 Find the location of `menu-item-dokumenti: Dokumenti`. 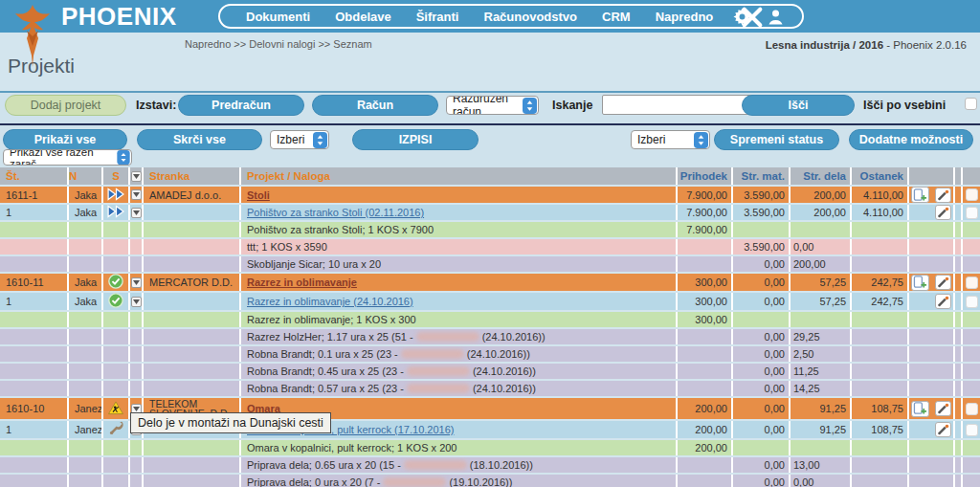

menu-item-dokumenti: Dokumenti is located at coordinates (278, 17).